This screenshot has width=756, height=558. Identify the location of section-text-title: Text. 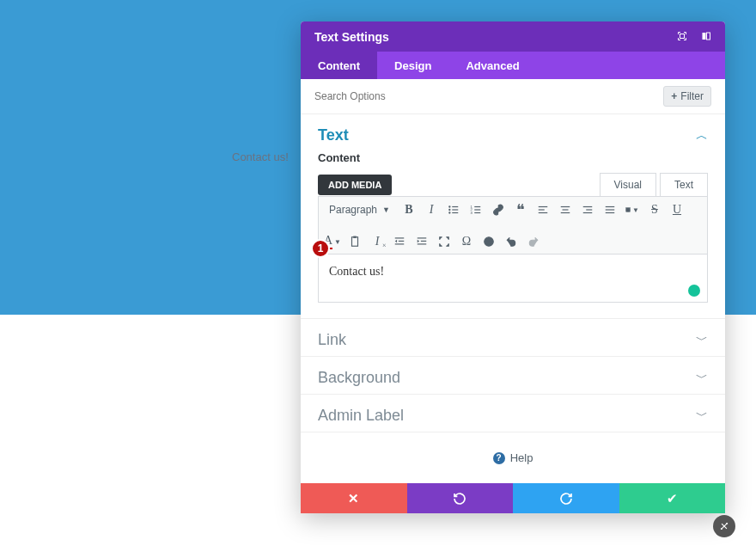
(333, 136).